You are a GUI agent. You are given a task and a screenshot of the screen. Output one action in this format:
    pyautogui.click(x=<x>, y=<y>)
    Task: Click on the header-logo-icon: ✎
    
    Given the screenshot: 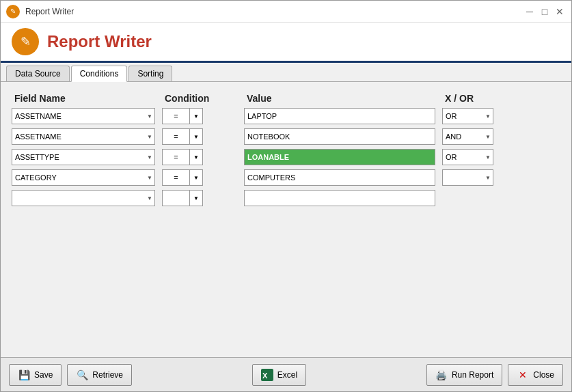 What is the action you would take?
    pyautogui.click(x=25, y=42)
    